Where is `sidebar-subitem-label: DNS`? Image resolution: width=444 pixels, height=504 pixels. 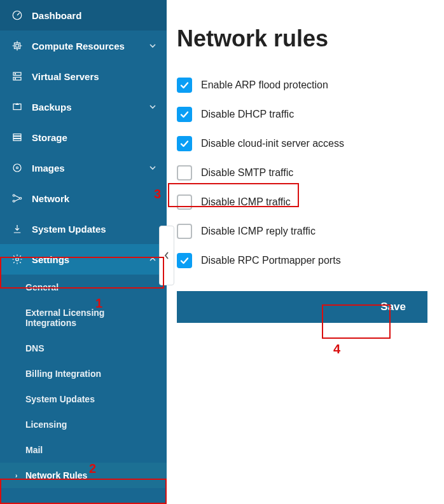 sidebar-subitem-label: DNS is located at coordinates (35, 348).